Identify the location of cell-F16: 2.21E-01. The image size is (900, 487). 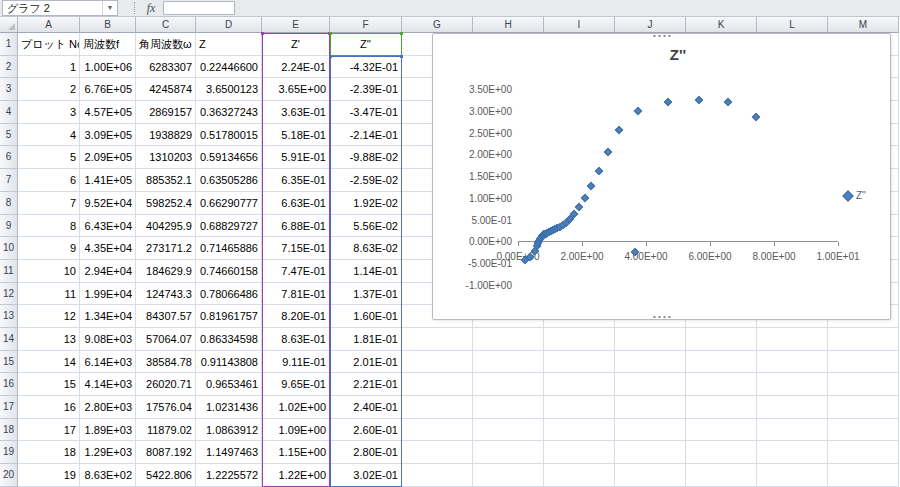
(366, 384).